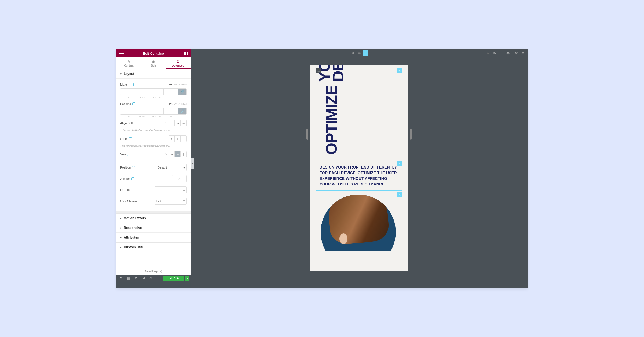 This screenshot has width=644, height=337. I want to click on padding-top, so click(128, 111).